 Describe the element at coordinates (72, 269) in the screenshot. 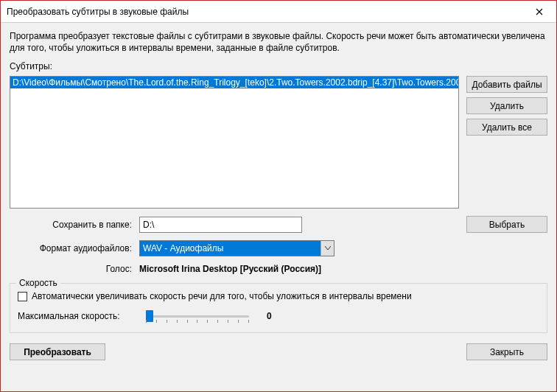

I see `voice-label: Голос:` at that location.